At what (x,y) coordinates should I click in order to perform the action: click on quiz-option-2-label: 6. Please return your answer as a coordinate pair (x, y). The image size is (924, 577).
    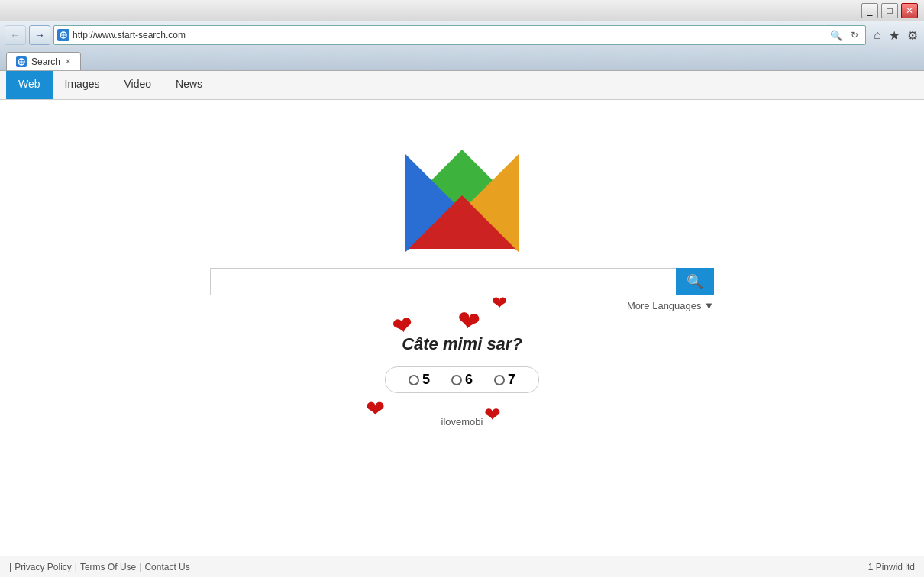
    Looking at the image, I should click on (469, 380).